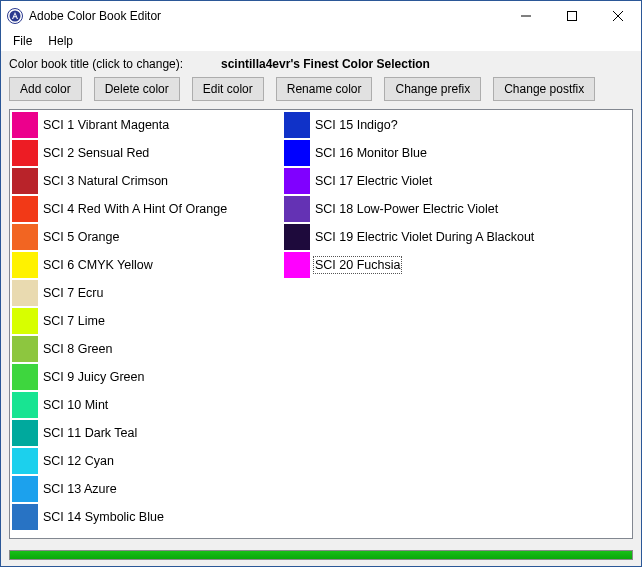 The width and height of the screenshot is (642, 567). I want to click on close-button, so click(618, 16).